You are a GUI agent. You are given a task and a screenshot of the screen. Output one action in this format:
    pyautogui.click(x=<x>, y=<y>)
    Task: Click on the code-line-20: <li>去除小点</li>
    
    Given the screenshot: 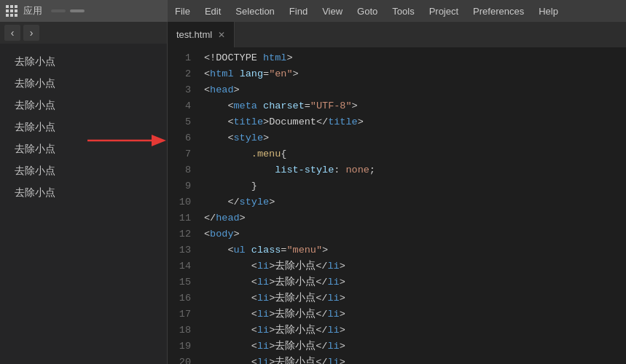 What is the action you would take?
    pyautogui.click(x=415, y=360)
    